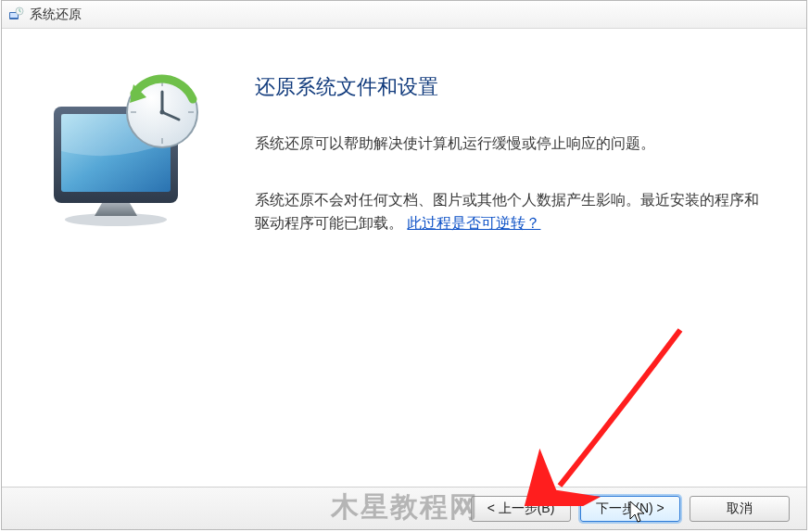  I want to click on cancel-button: 取消, so click(740, 509).